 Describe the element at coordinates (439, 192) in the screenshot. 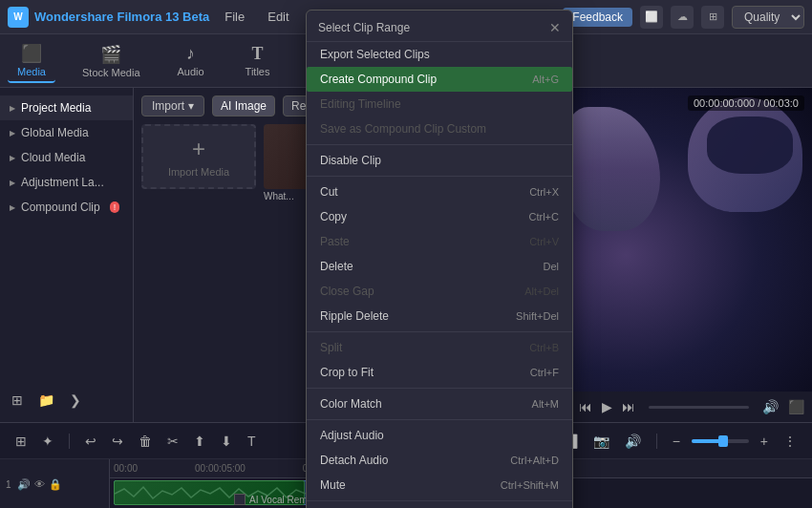

I see `ctx-item-cut: CutCtrl+X` at that location.